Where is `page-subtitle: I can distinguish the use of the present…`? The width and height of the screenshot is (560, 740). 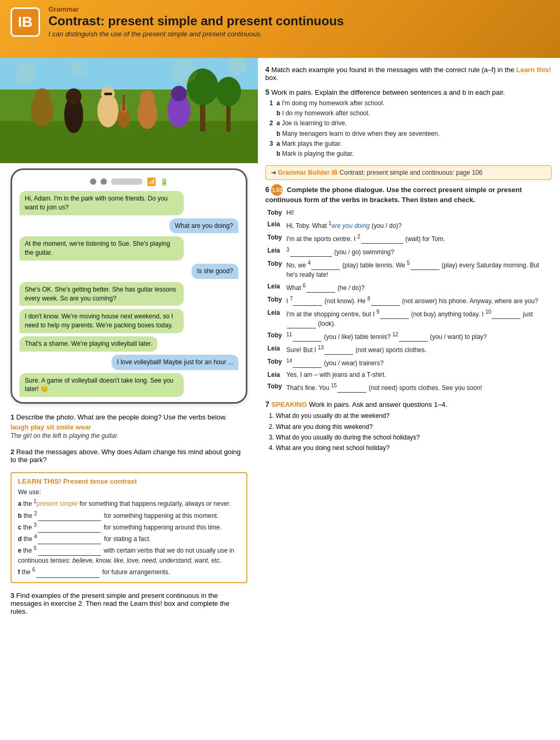
page-subtitle: I can distinguish the use of the present… is located at coordinates (299, 34).